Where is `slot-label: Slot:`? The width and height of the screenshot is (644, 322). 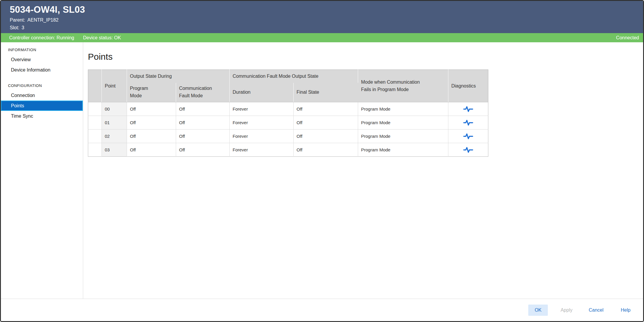
slot-label: Slot: is located at coordinates (15, 28).